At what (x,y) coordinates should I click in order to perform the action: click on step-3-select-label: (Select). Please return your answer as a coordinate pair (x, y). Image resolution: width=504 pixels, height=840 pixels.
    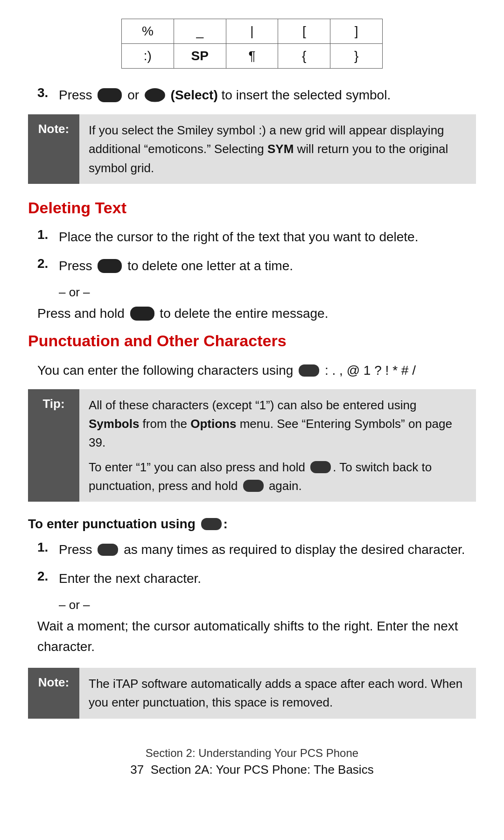
    Looking at the image, I should click on (194, 95).